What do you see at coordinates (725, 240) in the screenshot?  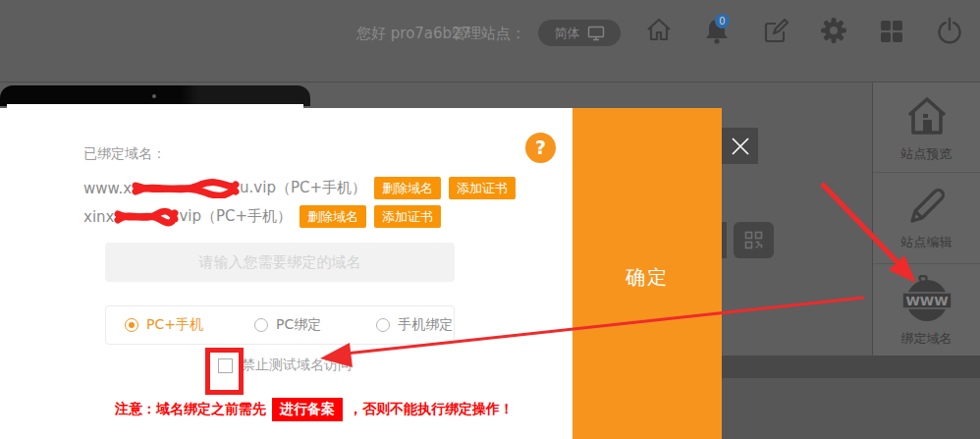 I see `partially-hidden-button` at bounding box center [725, 240].